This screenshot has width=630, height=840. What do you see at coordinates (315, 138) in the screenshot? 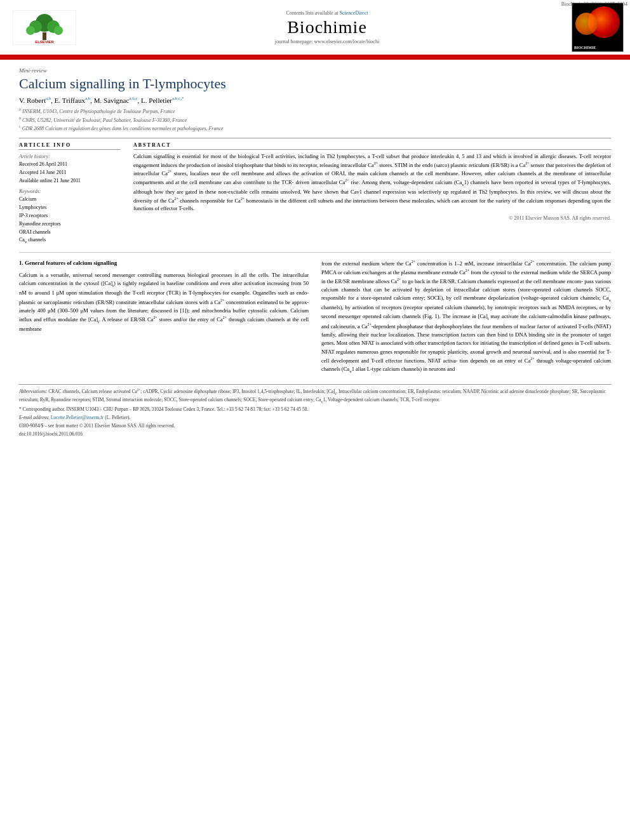
I see `section-divider` at bounding box center [315, 138].